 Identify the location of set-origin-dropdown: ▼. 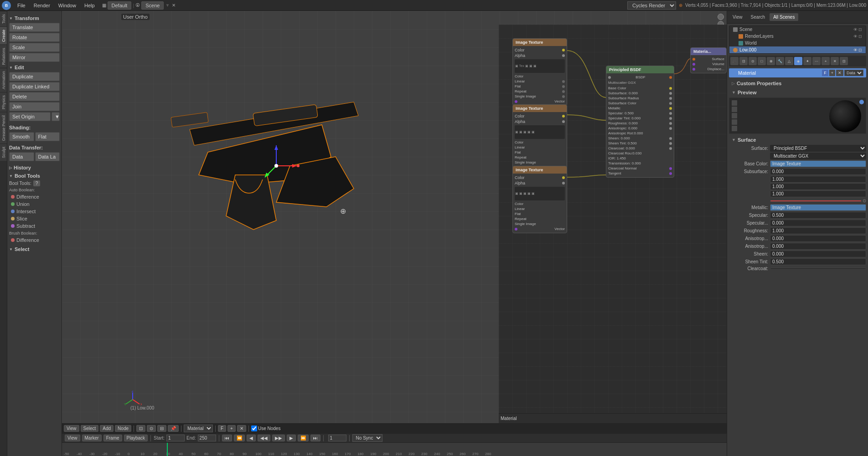
(56, 117).